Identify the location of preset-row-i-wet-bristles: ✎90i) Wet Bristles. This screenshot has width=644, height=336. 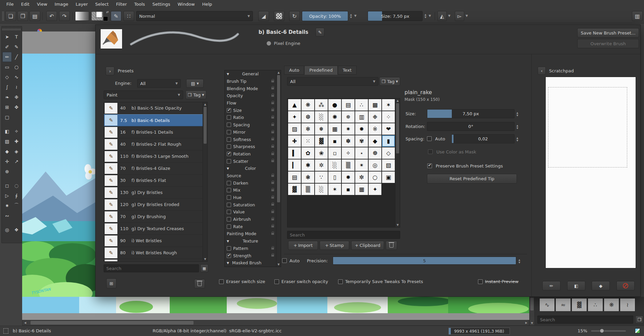
(156, 241).